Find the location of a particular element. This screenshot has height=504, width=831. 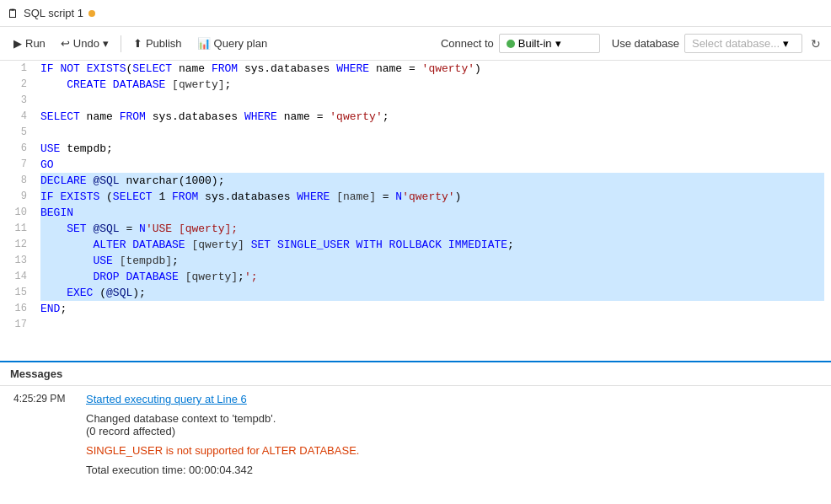

undo-dropdown-icon: ▾ is located at coordinates (106, 44).